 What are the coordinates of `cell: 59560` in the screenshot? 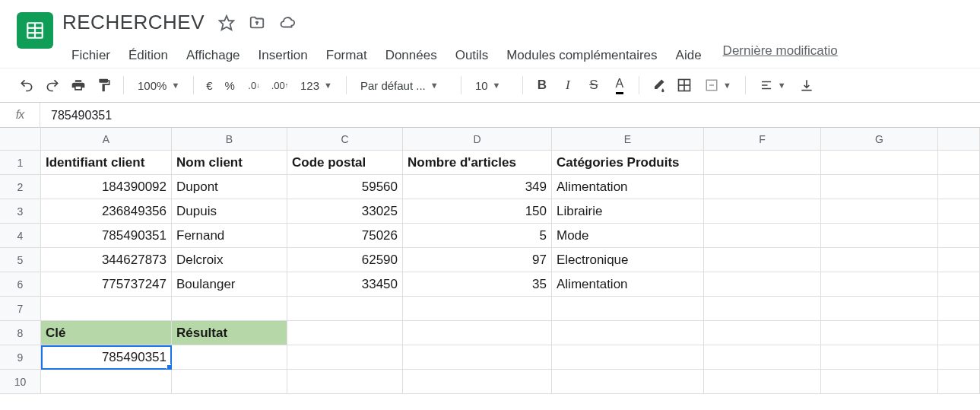 It's located at (345, 187).